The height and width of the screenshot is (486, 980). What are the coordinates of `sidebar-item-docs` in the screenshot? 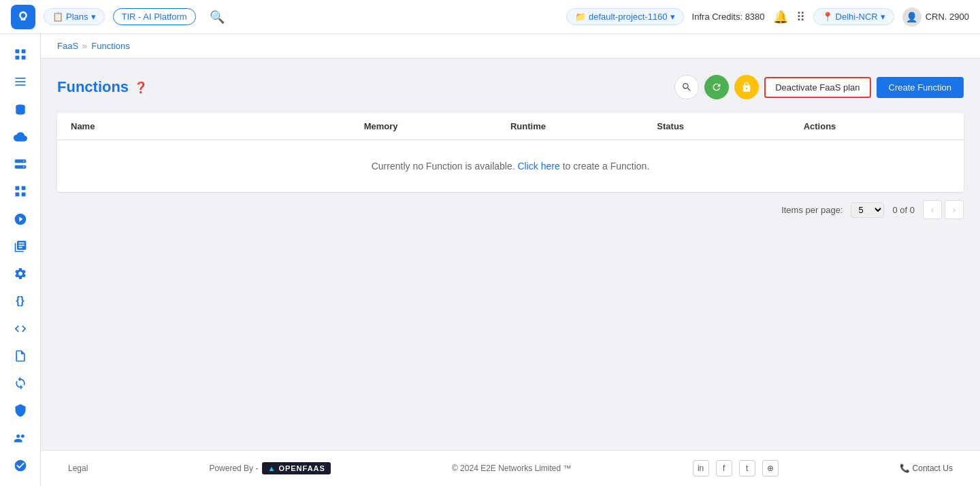 It's located at (20, 356).